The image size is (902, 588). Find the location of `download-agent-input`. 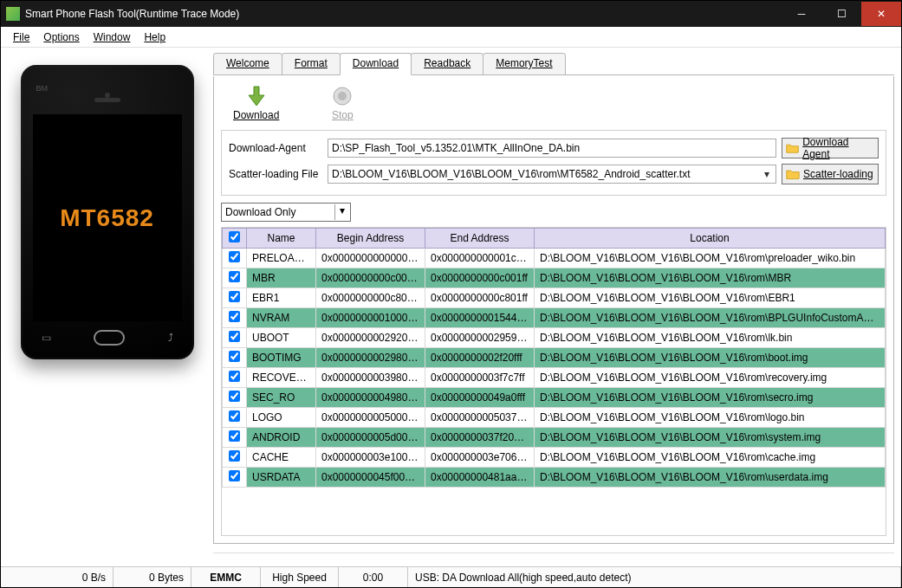

download-agent-input is located at coordinates (552, 148).